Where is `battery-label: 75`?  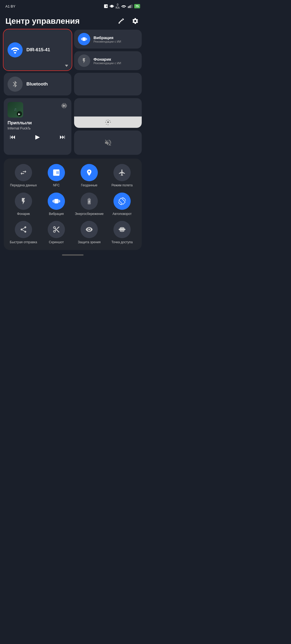 battery-label: 75 is located at coordinates (137, 6).